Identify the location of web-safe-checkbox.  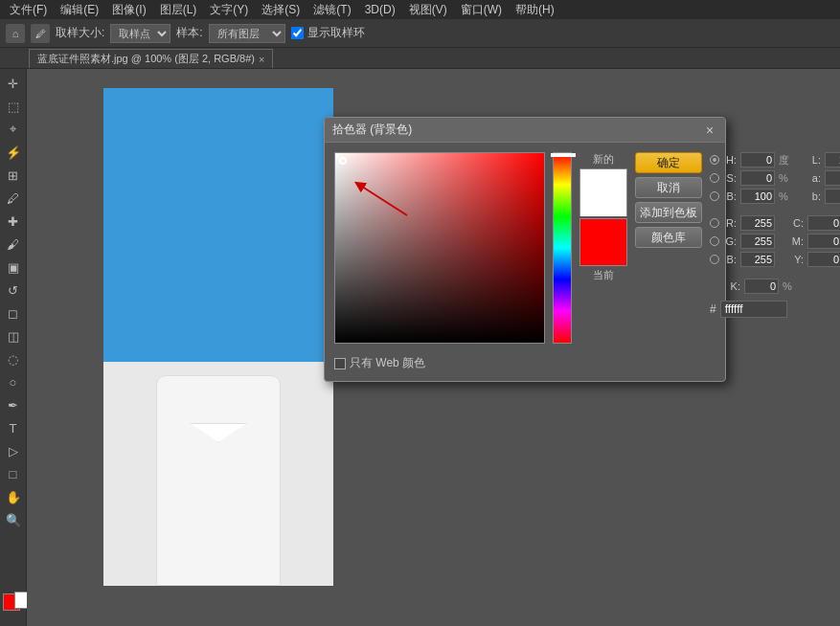
(340, 364).